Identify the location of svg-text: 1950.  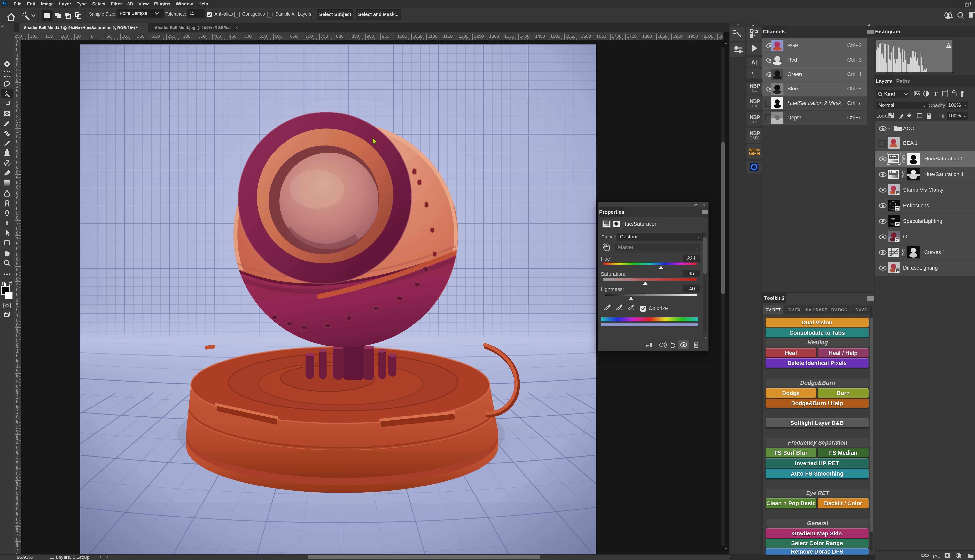
(693, 36).